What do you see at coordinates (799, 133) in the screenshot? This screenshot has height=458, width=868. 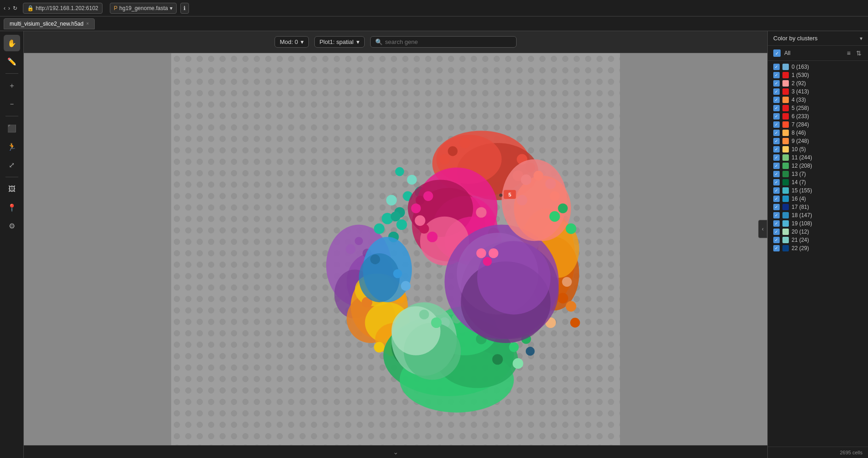 I see `cluster-label: 8 (46)` at bounding box center [799, 133].